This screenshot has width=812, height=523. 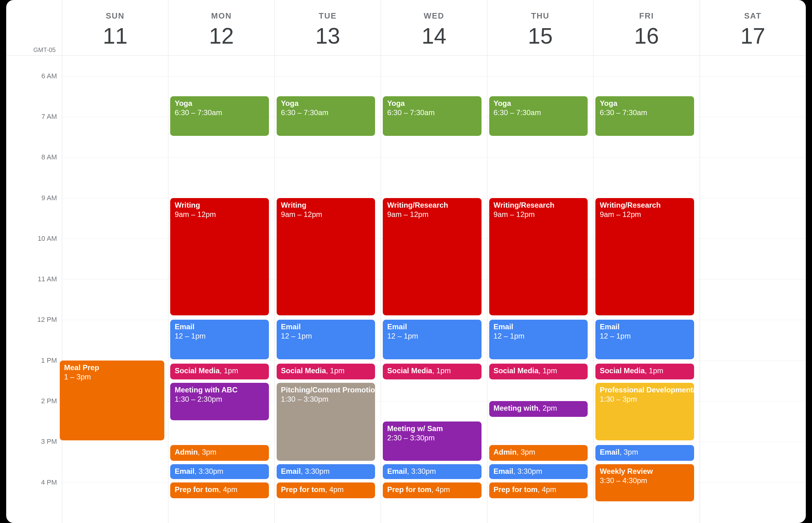 What do you see at coordinates (221, 36) in the screenshot?
I see `day-number: 12` at bounding box center [221, 36].